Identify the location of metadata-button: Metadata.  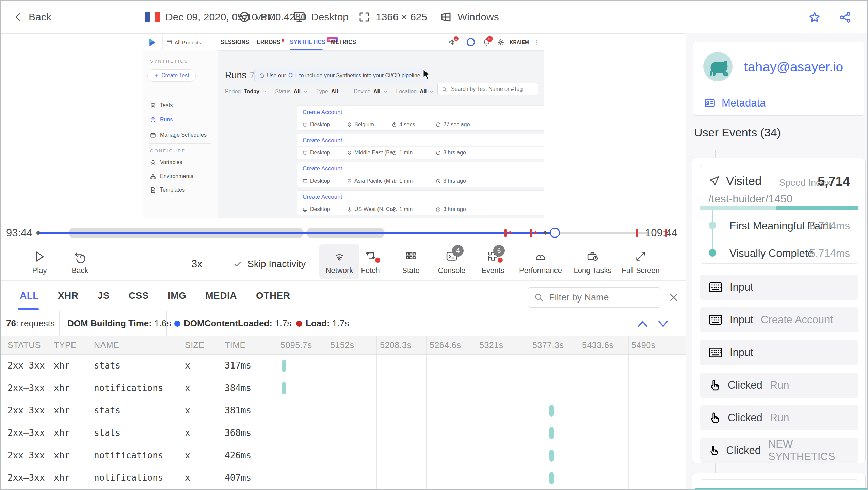
(735, 103).